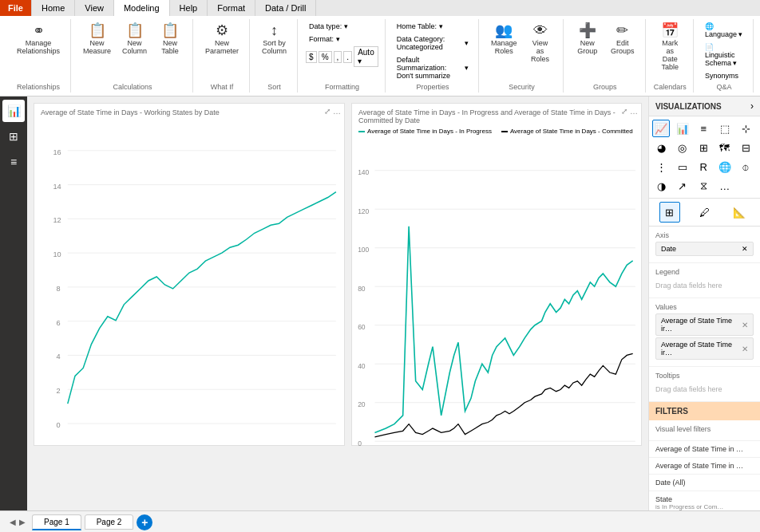  Describe the element at coordinates (466, 68) in the screenshot. I see `summarization-chevron: ▾` at that location.